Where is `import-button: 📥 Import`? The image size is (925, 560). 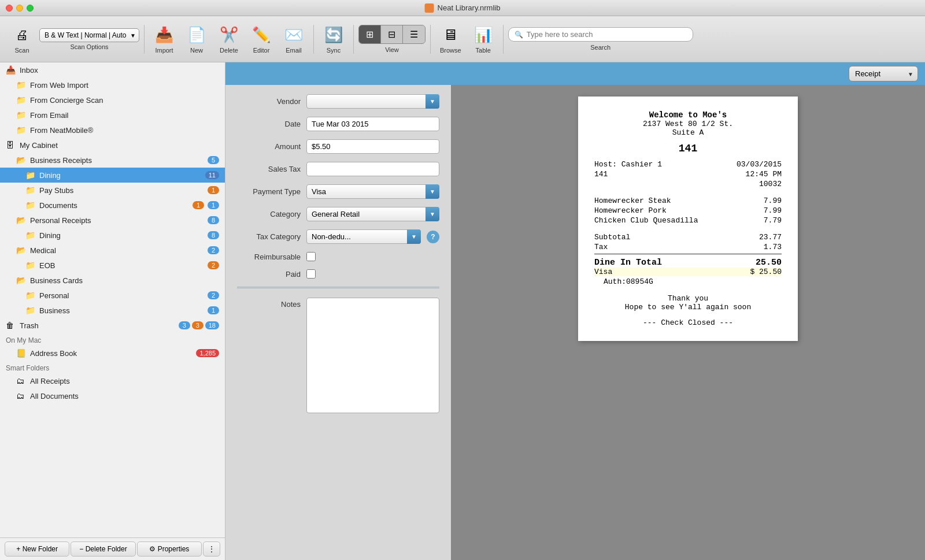 import-button: 📥 Import is located at coordinates (164, 39).